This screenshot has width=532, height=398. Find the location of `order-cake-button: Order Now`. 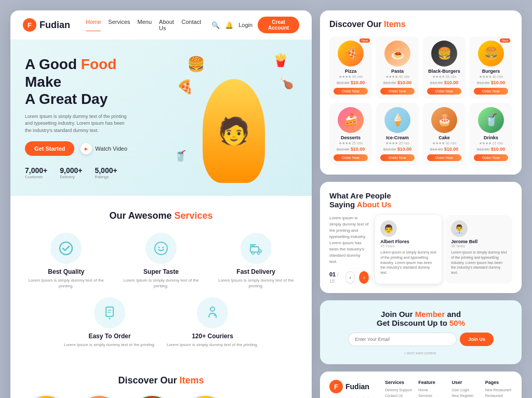

order-cake-button: Order Now is located at coordinates (444, 158).